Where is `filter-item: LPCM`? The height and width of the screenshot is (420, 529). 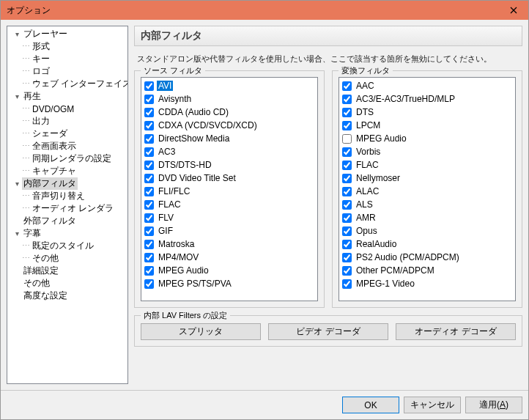 filter-item: LPCM is located at coordinates (427, 125).